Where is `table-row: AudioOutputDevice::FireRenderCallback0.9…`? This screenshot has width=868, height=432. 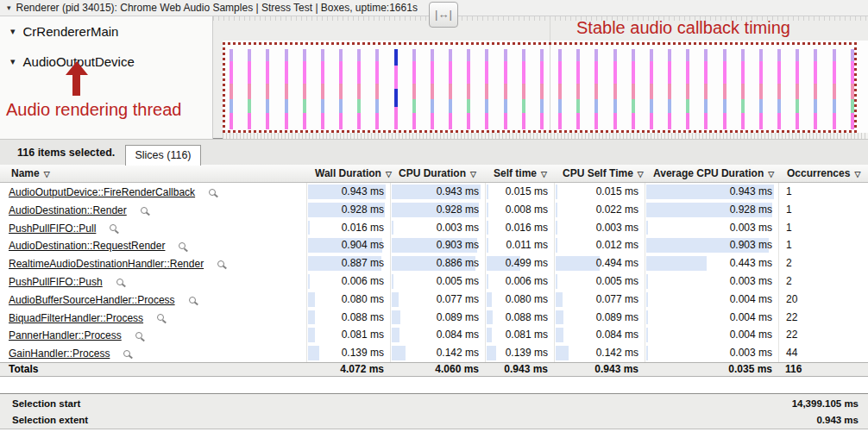 table-row: AudioOutputDevice::FireRenderCallback0.9… is located at coordinates (434, 191).